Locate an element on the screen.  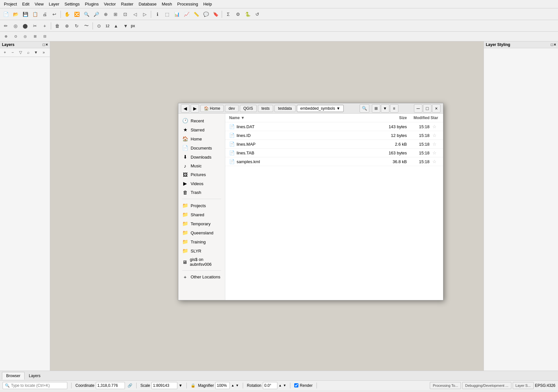
zoom-last-btn: ◁ is located at coordinates (135, 14).